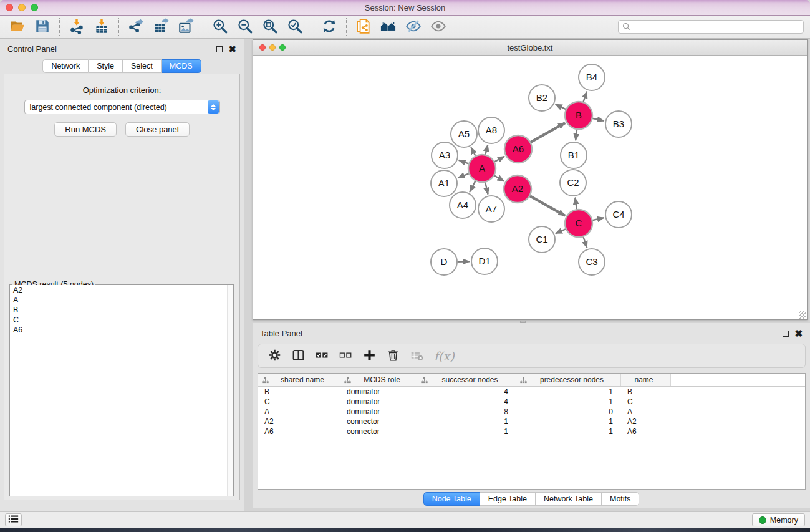 This screenshot has width=810, height=532. Describe the element at coordinates (85, 130) in the screenshot. I see `run-mcds-button: Run MCDS` at that location.